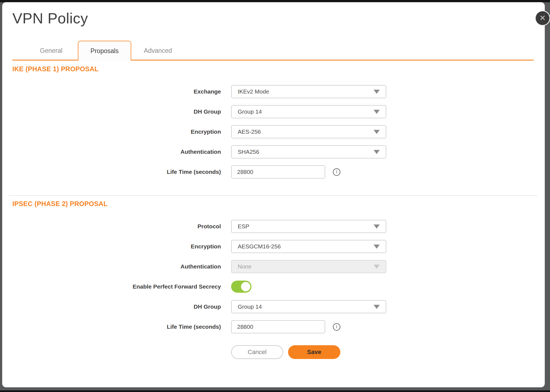 The height and width of the screenshot is (392, 550). Describe the element at coordinates (117, 287) in the screenshot. I see `pfs-label: Enable Perfect Forward Secrecy` at that location.